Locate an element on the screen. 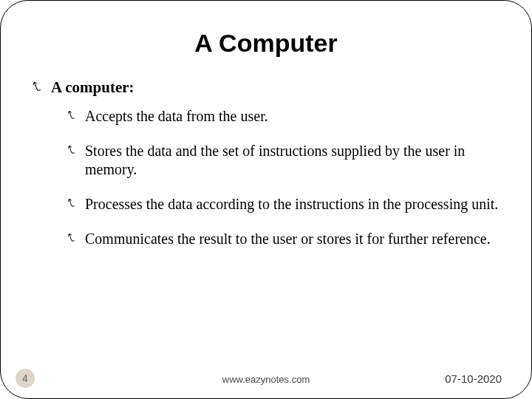 This screenshot has height=399, width=532. l1-label: A computer: is located at coordinates (93, 87).